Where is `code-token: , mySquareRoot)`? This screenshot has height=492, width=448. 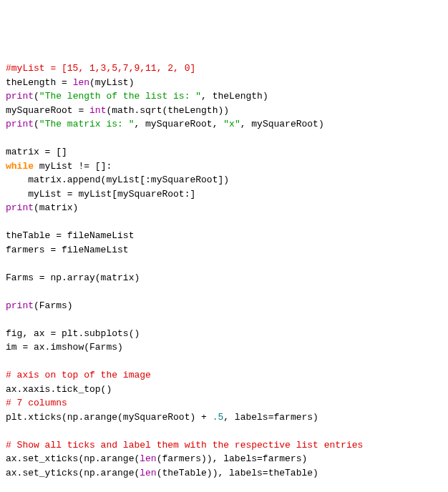
code-token: , mySquareRoot) is located at coordinates (282, 124).